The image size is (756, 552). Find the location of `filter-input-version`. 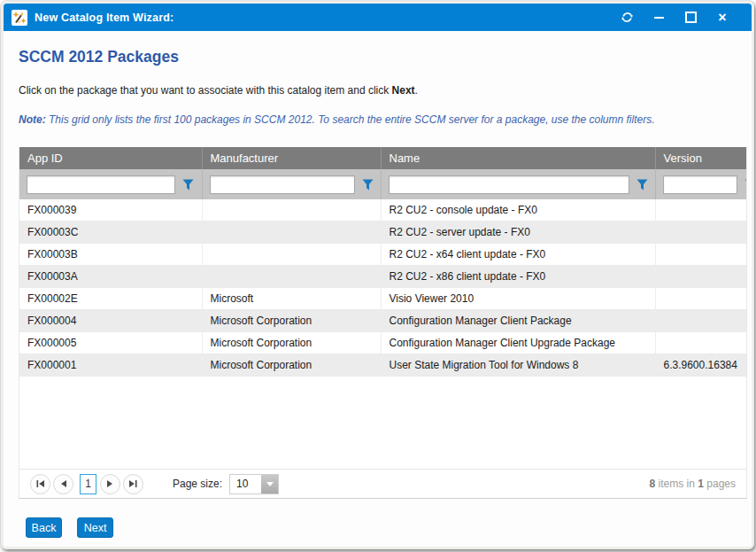

filter-input-version is located at coordinates (700, 184).